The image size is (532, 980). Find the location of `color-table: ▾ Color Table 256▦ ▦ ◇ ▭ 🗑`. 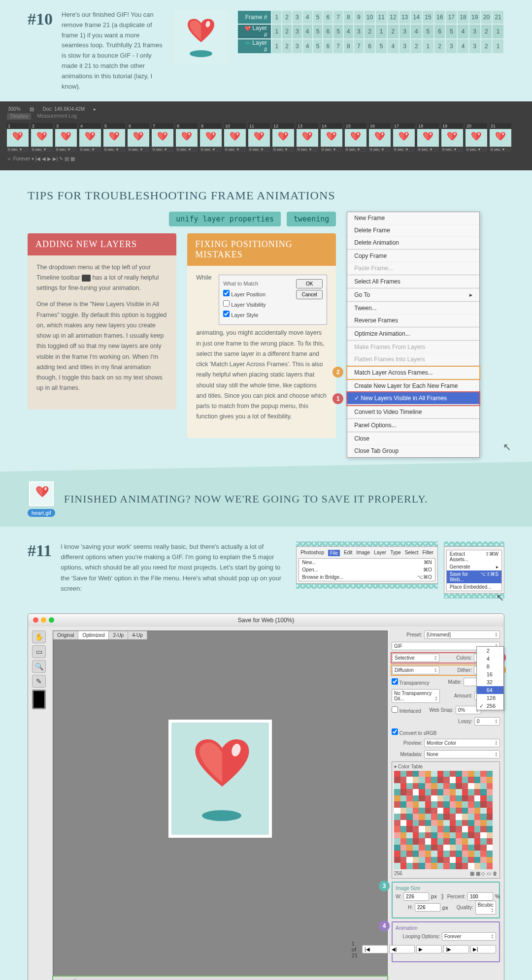

color-table: ▾ Color Table 256▦ ▦ ◇ ▭ 🗑 is located at coordinates (446, 820).